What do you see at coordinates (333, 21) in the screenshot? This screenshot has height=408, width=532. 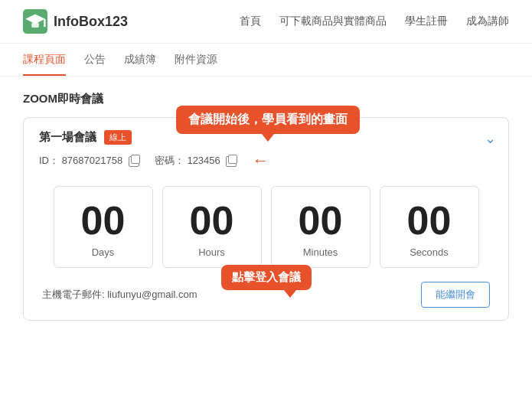 I see `nav-products: 可下載商品與實體商品` at bounding box center [333, 21].